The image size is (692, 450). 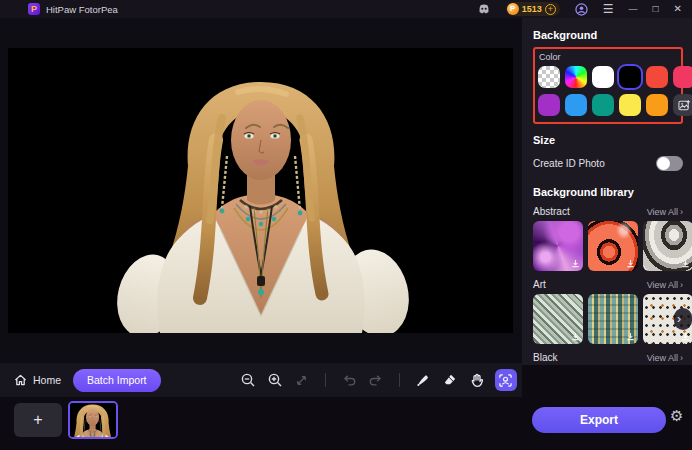 What do you see at coordinates (630, 105) in the screenshot?
I see `swatch-yellow` at bounding box center [630, 105].